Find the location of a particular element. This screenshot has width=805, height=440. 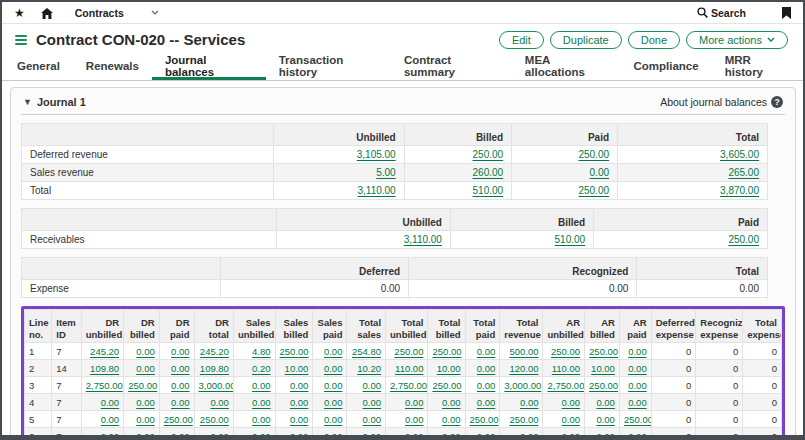

done-button: Done is located at coordinates (654, 40).